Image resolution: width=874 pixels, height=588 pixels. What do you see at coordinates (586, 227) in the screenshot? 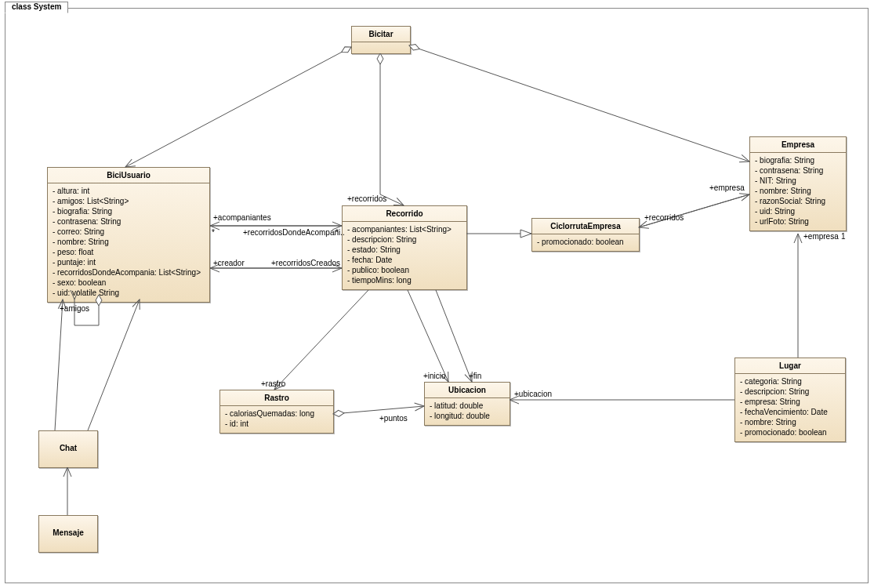
I see `class-ciclorruta-title: CiclorrutaEmpresa` at bounding box center [586, 227].